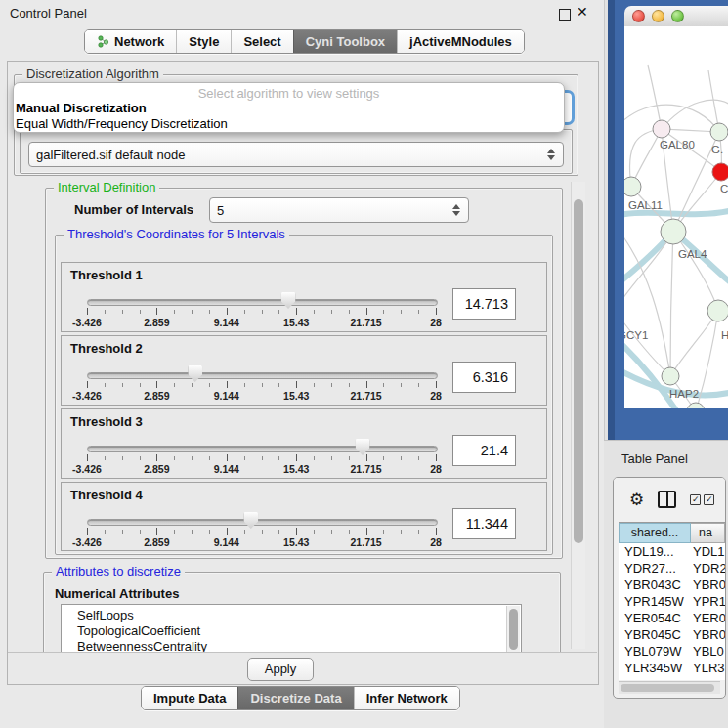 This screenshot has height=728, width=728. What do you see at coordinates (457, 210) in the screenshot?
I see `stepper-icon` at bounding box center [457, 210].